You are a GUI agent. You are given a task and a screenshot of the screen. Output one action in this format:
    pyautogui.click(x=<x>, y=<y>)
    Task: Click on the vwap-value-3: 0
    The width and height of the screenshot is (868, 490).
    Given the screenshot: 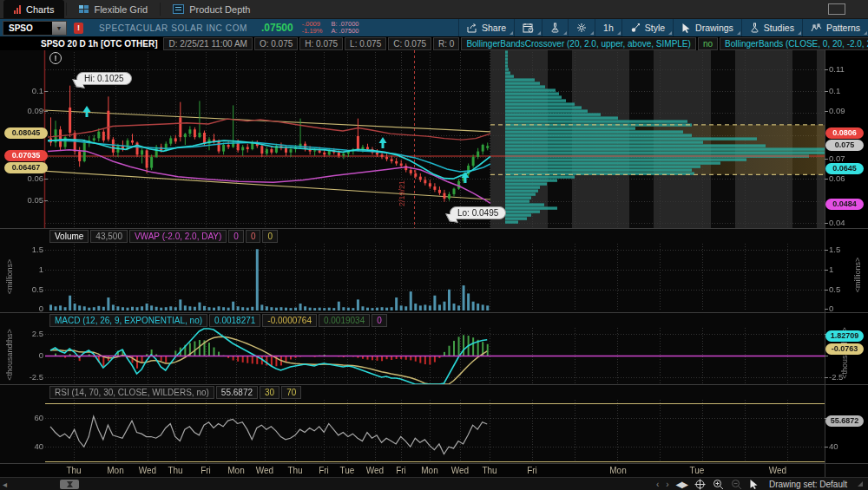 What is the action you would take?
    pyautogui.click(x=270, y=236)
    